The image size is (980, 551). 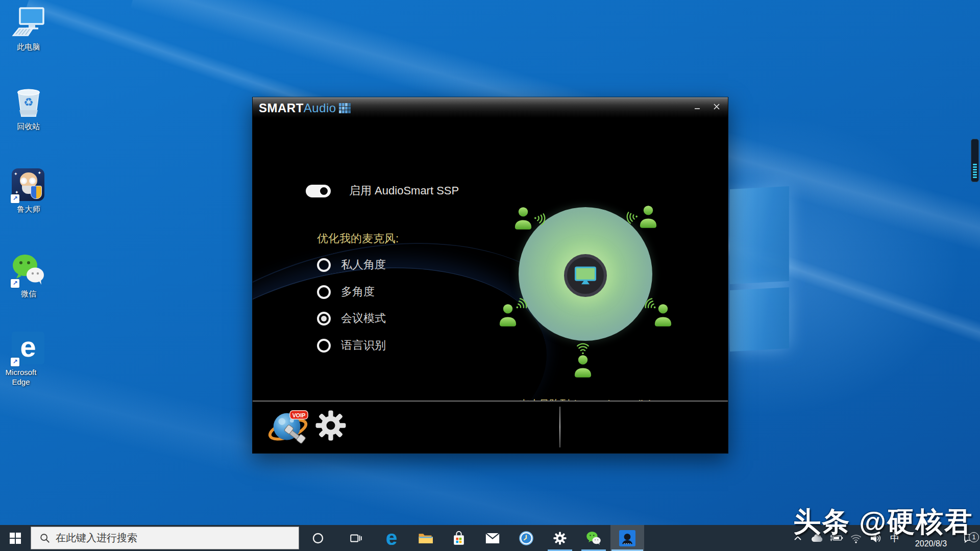 I want to click on toolbar-divider, so click(x=560, y=427).